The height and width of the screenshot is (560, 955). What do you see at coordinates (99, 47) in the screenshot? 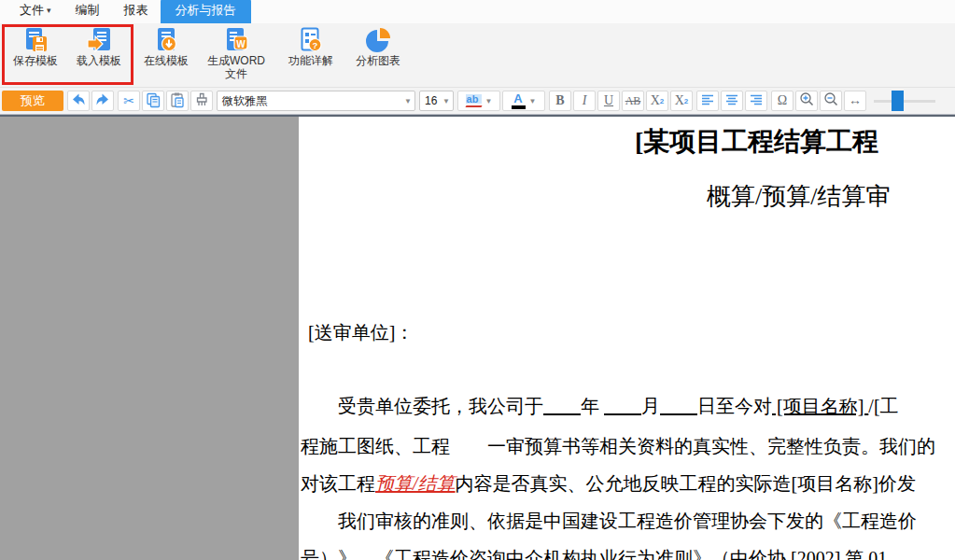
I see `load-template-button: 载入模板` at bounding box center [99, 47].